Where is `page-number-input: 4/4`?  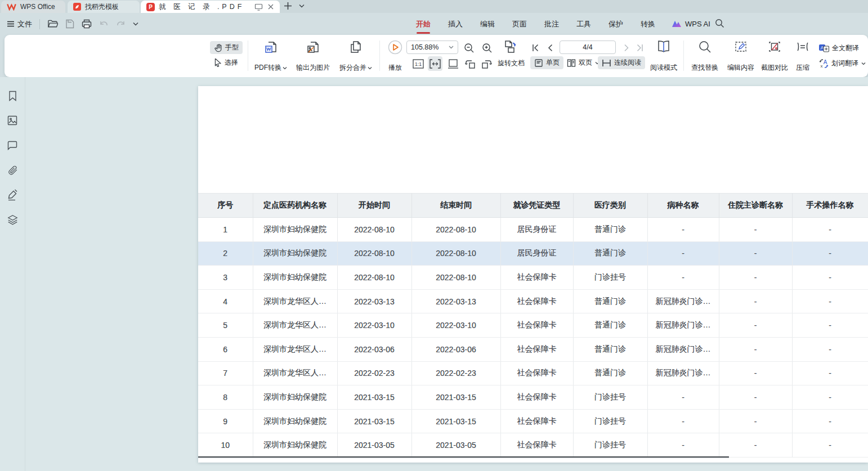 page-number-input: 4/4 is located at coordinates (588, 47).